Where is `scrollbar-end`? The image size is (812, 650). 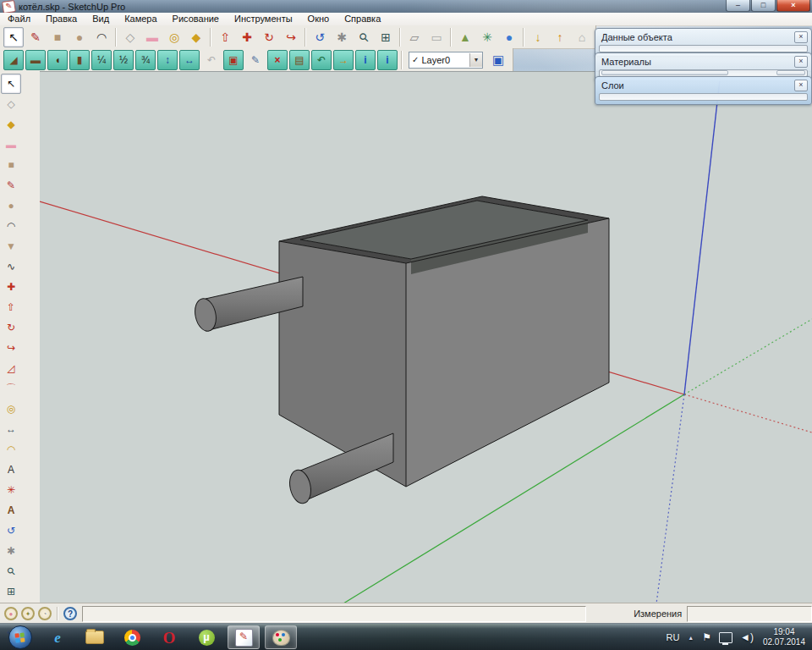
scrollbar-end is located at coordinates (791, 73).